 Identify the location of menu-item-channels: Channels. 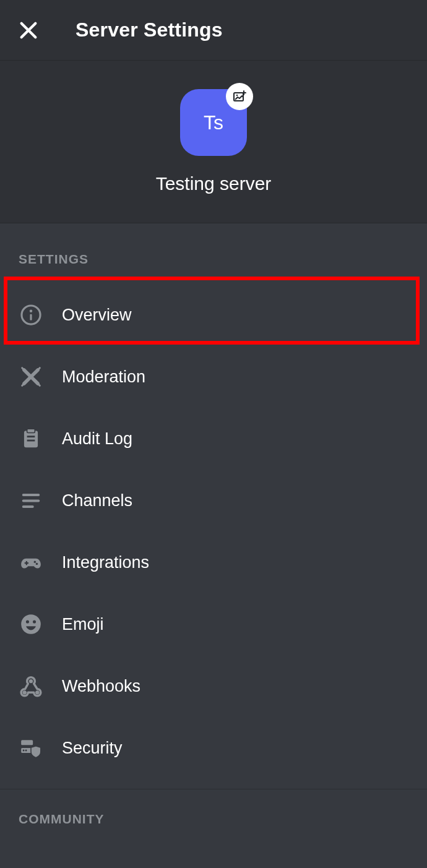
(214, 501).